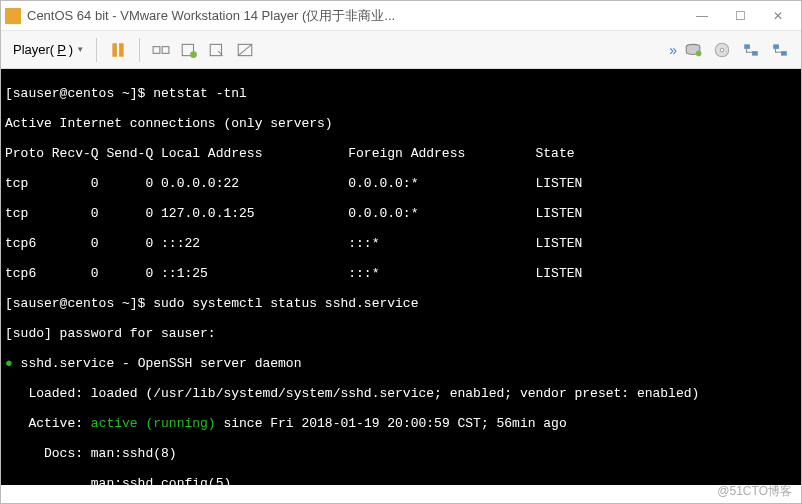 This screenshot has width=802, height=504. Describe the element at coordinates (401, 274) in the screenshot. I see `terminal-line: tcp6 0 0 ::1:25 :::* LISTEN` at that location.